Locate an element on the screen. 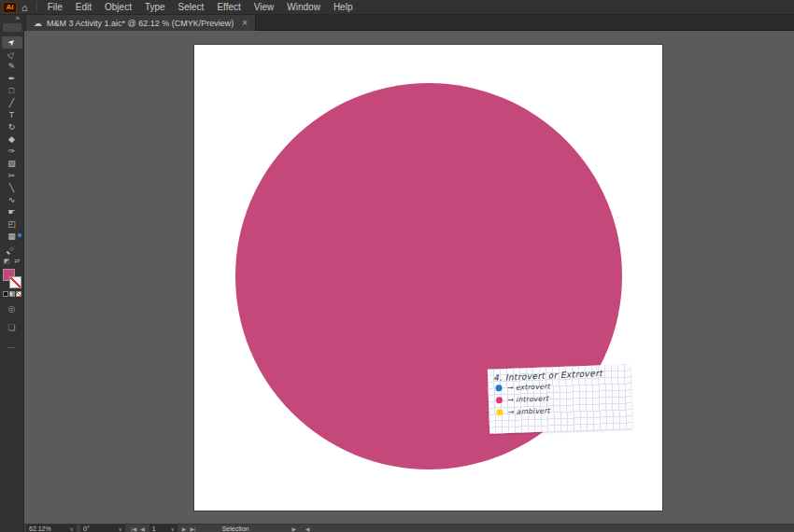  zoom-tool-icon: ○ is located at coordinates (11, 249).